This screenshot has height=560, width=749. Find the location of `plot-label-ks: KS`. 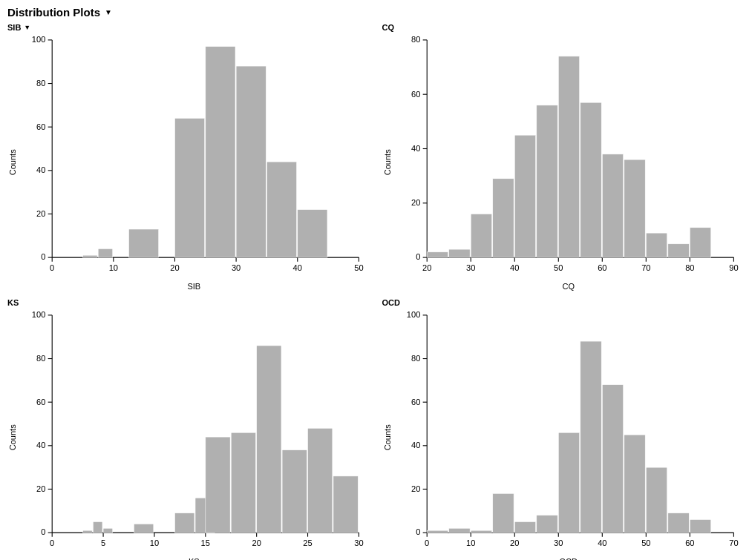

plot-label-ks: KS is located at coordinates (187, 303).